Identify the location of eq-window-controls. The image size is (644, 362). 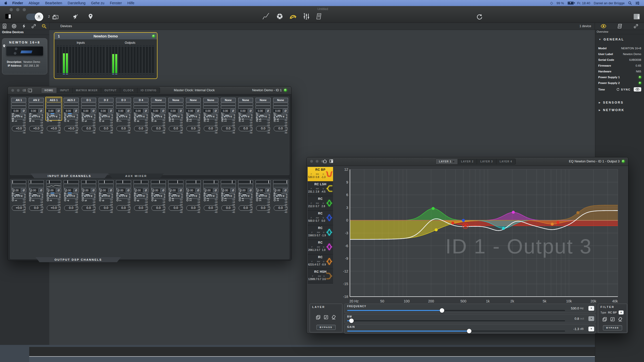
(317, 161).